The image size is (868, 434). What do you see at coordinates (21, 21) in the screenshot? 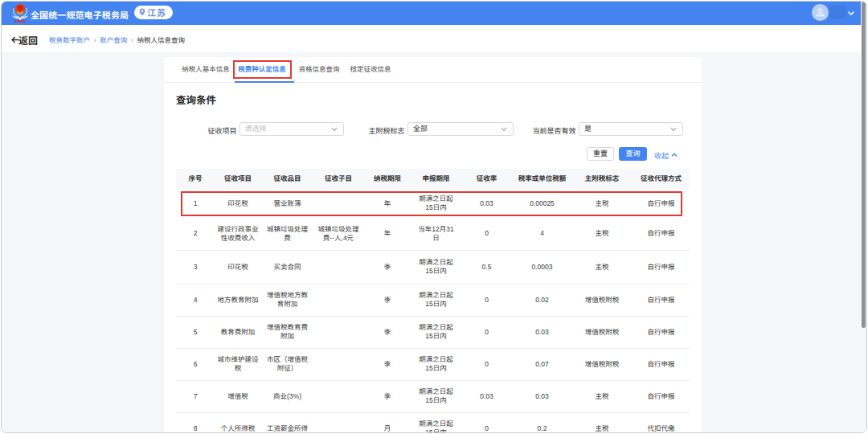
I see `svg-text: 中国税务` at bounding box center [21, 21].